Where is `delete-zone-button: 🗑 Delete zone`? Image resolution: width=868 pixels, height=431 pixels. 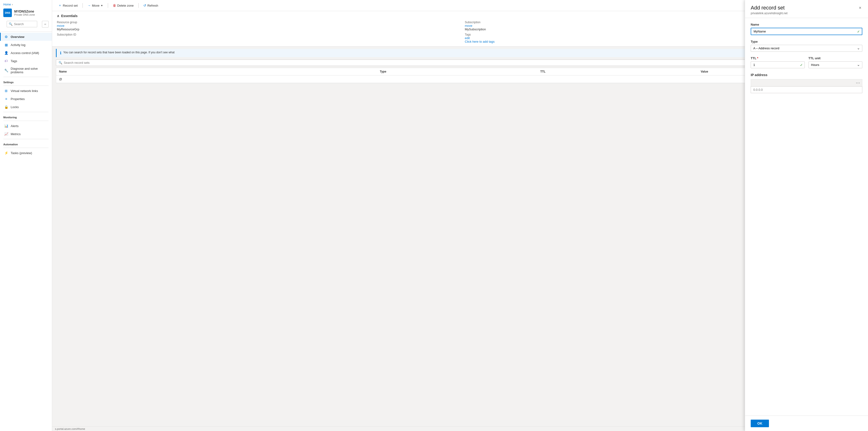
delete-zone-button: 🗑 Delete zone is located at coordinates (123, 5).